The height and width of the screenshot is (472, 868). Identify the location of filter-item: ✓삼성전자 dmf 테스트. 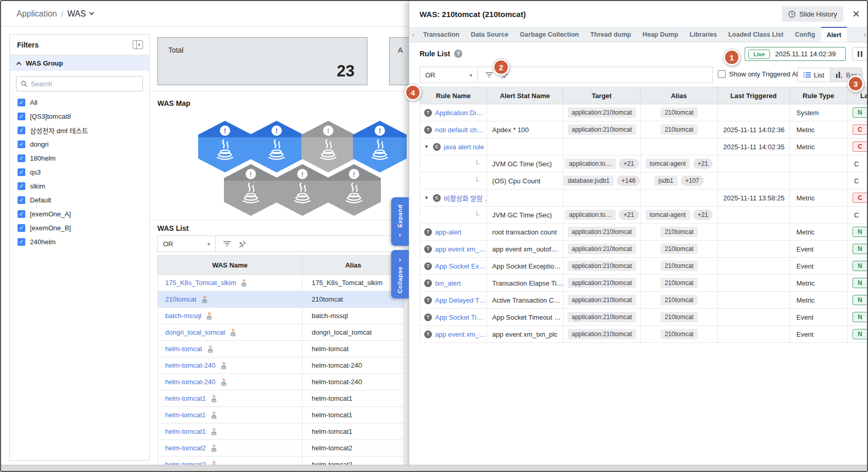
(79, 130).